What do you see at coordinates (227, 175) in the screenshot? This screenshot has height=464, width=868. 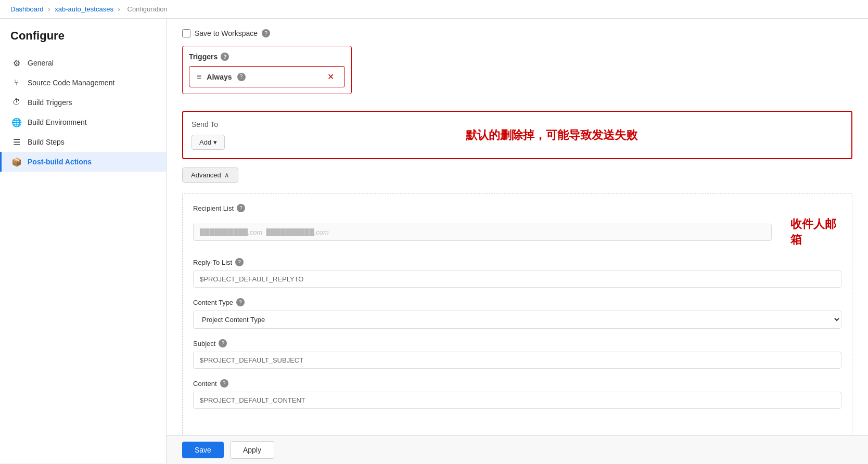 I see `chevron-up-icon: ∧` at bounding box center [227, 175].